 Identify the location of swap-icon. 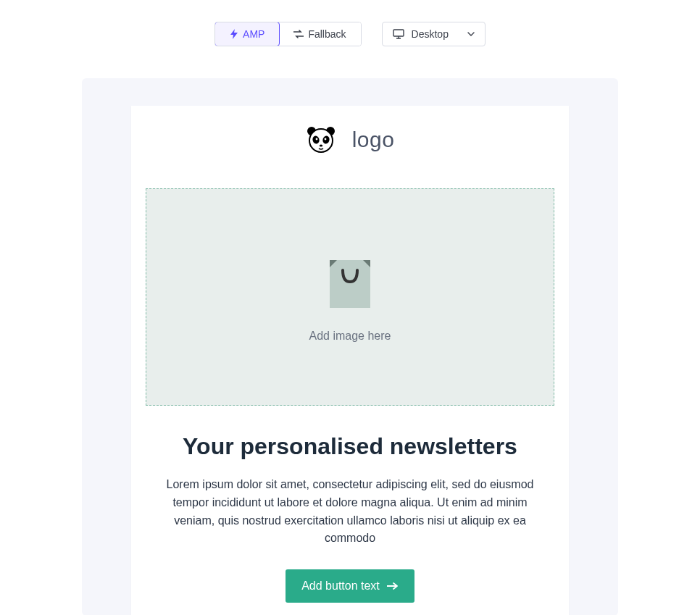
(299, 34).